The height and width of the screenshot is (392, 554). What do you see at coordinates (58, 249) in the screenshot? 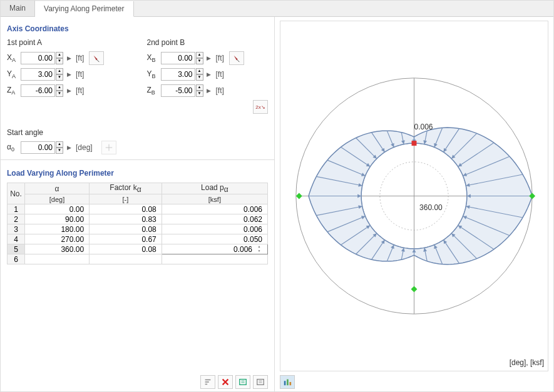
I see `cell-alpha: 360.00` at bounding box center [58, 249].